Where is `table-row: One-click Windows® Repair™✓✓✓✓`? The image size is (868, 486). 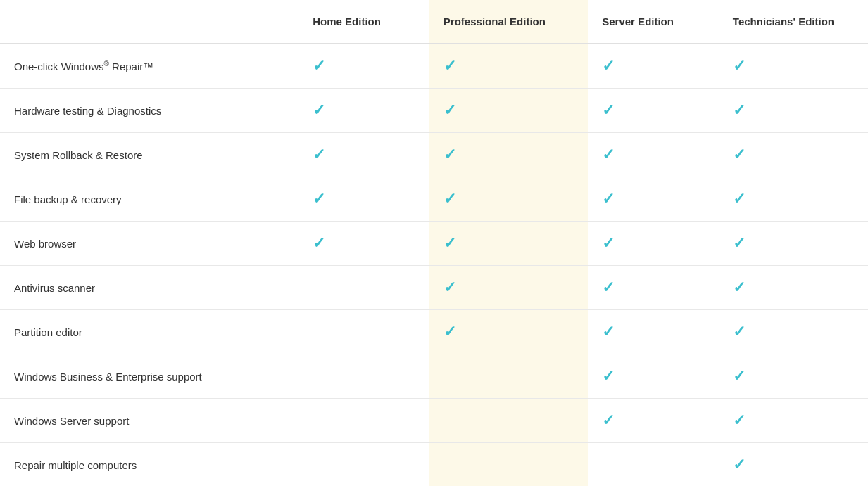 table-row: One-click Windows® Repair™✓✓✓✓ is located at coordinates (434, 66).